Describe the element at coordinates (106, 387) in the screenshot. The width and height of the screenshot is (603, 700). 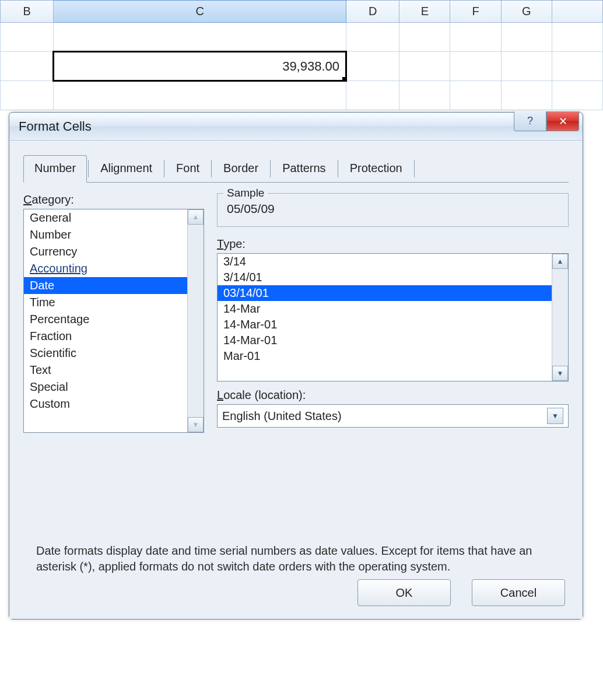
I see `category-item: Special` at that location.